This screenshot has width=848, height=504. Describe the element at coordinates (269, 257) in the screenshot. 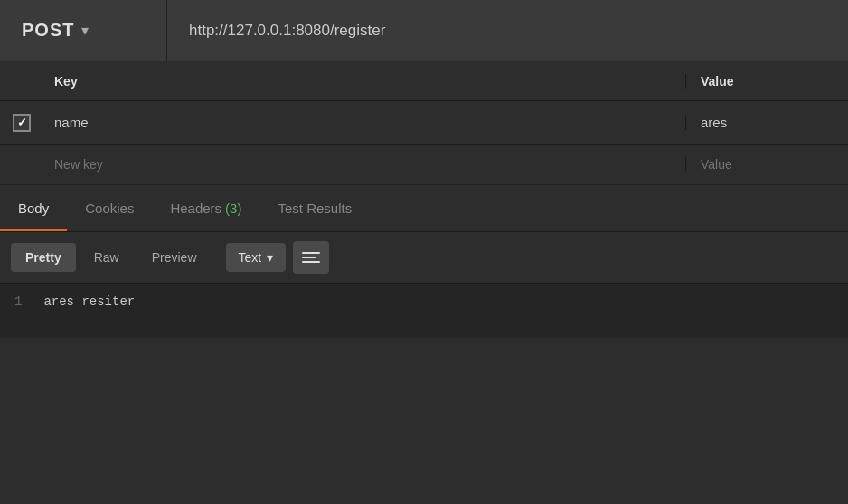

I see `text-format-chevron-icon: ▾` at that location.